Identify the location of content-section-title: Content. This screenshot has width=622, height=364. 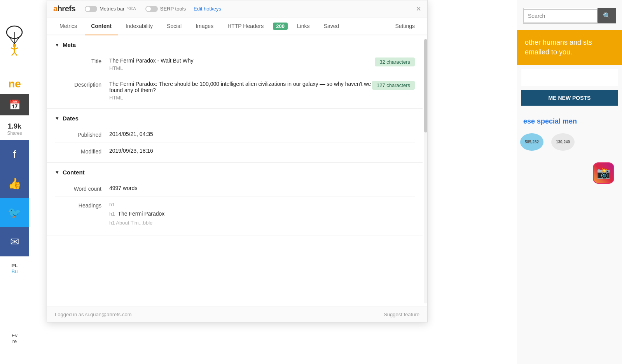
(74, 172).